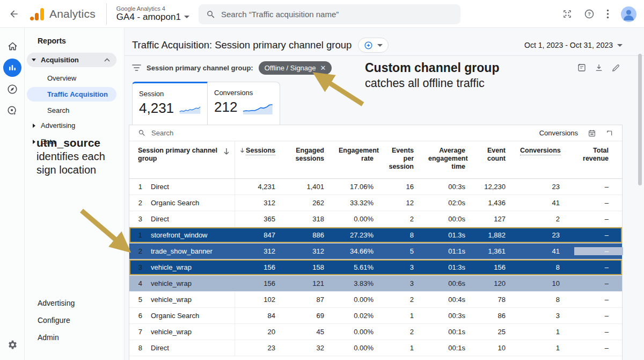 The width and height of the screenshot is (644, 360). I want to click on property-selector: Google Analytics 4 GA4 - amopon1, so click(148, 14).